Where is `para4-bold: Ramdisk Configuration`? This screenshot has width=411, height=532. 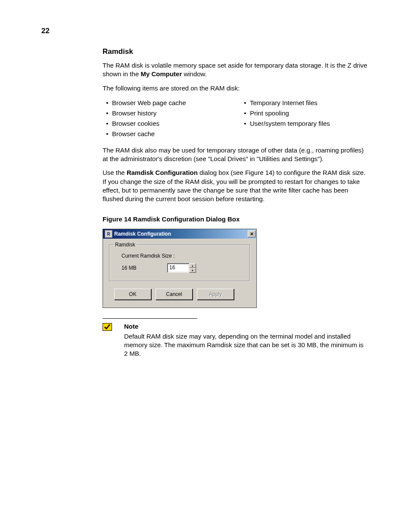 para4-bold: Ramdisk Configuration is located at coordinates (162, 172).